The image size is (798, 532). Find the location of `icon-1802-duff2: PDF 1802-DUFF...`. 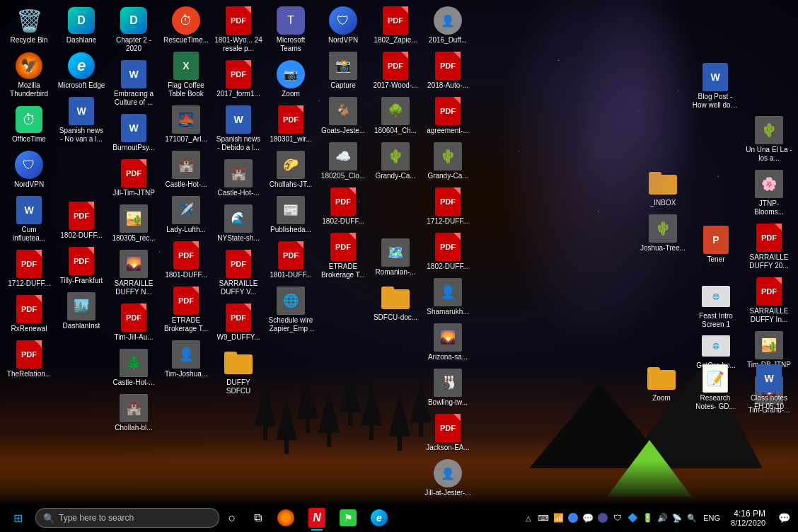

icon-1802-duff2: PDF 1802-DUFF... is located at coordinates (343, 207).